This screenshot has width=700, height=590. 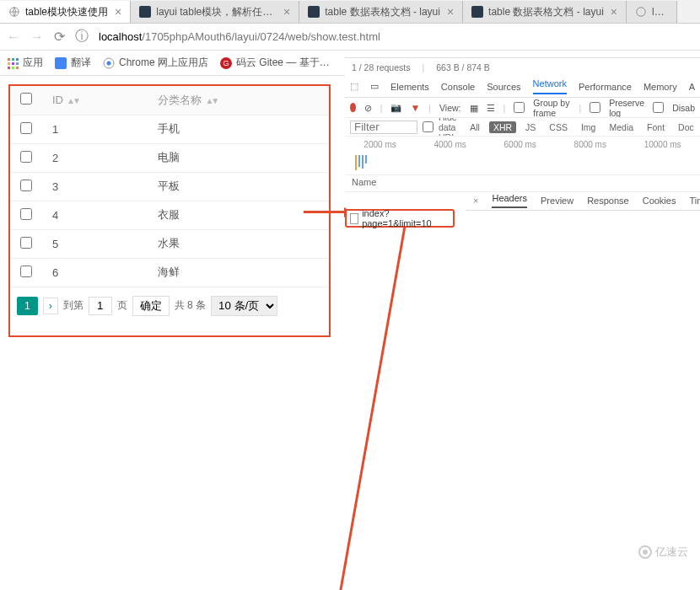 What do you see at coordinates (641, 12) in the screenshot?
I see `globe-icon` at bounding box center [641, 12].